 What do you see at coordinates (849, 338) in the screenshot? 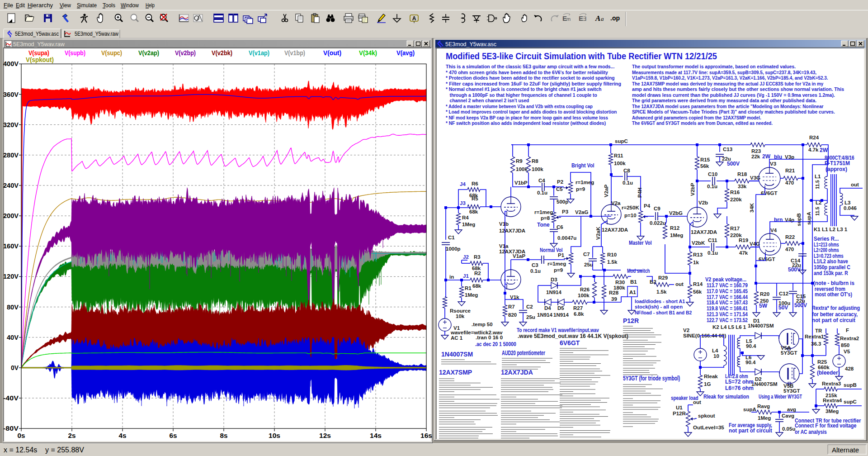
I see `svg-text: Rextra2` at bounding box center [849, 338].